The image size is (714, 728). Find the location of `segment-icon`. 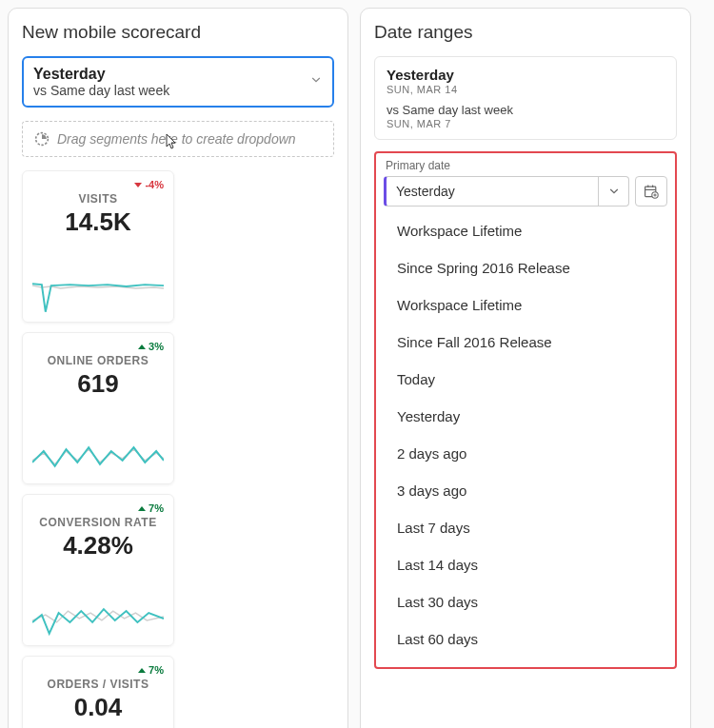

segment-icon is located at coordinates (42, 139).